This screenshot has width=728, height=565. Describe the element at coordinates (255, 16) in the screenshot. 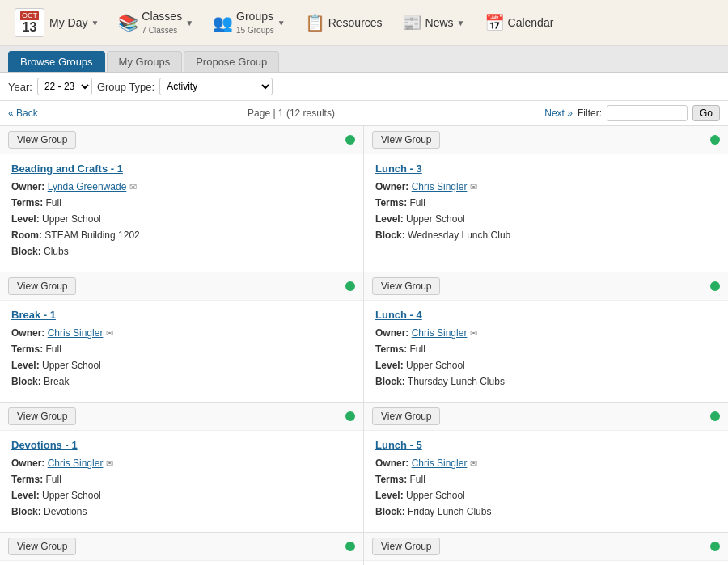

I see `groups-label: Groups` at that location.